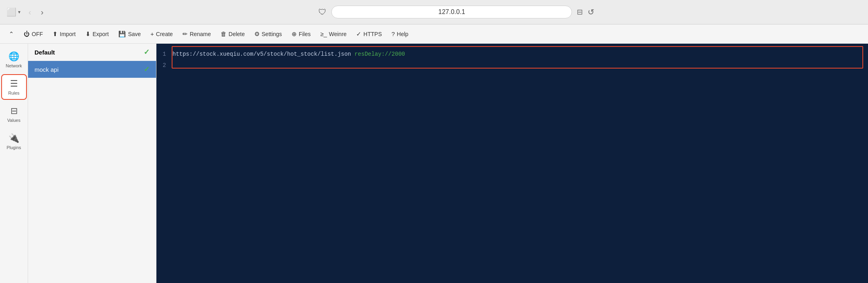 This screenshot has width=868, height=283. I want to click on delete-icon: 🗑, so click(224, 34).